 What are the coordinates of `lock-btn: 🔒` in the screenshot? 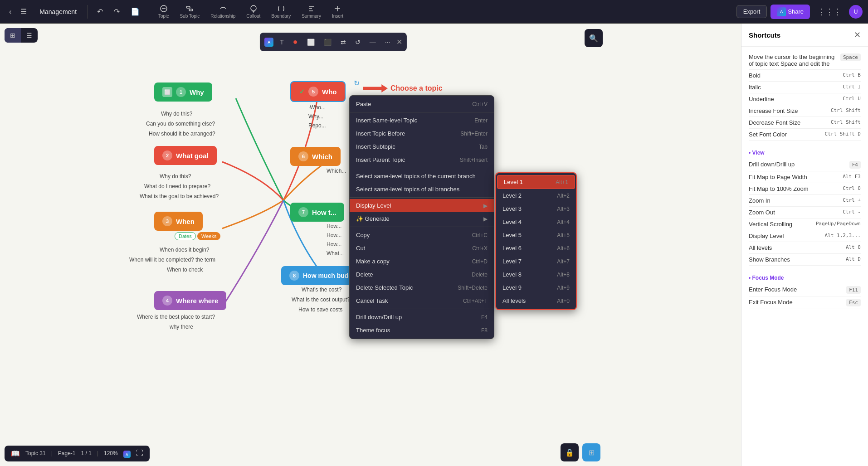 It's located at (570, 452).